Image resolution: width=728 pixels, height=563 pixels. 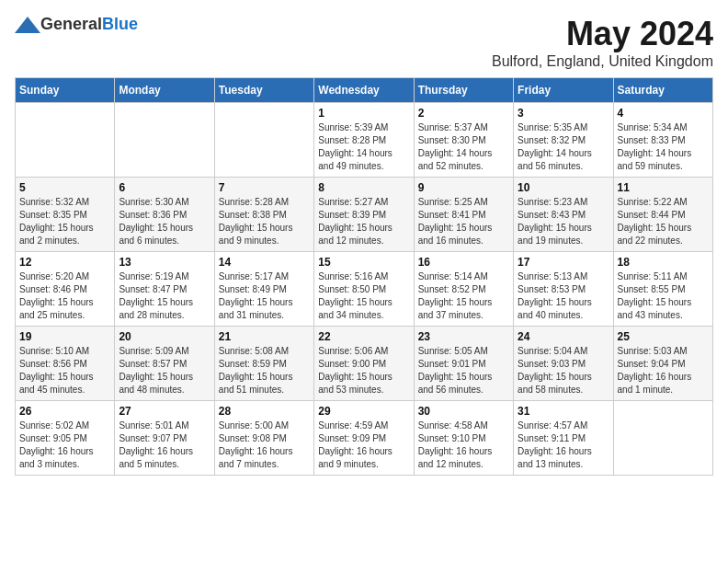 What do you see at coordinates (664, 337) in the screenshot?
I see `day-number: 25` at bounding box center [664, 337].